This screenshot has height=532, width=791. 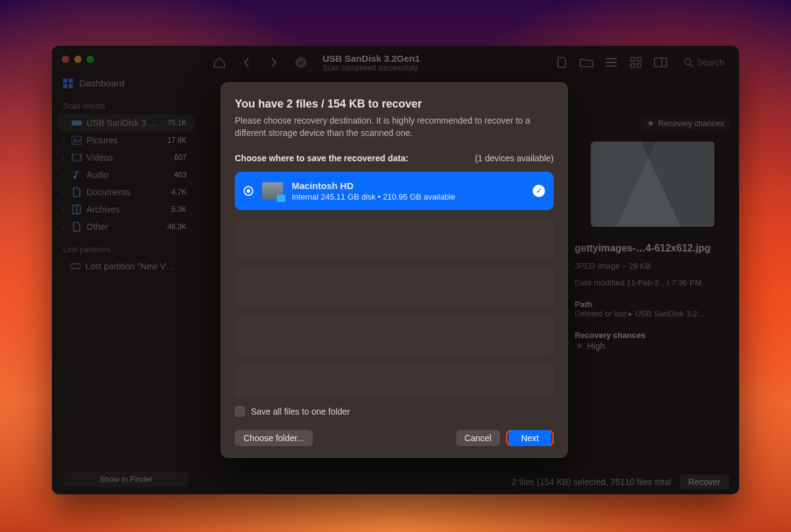 I want to click on choose-folder-button: Choose folder..., so click(x=274, y=438).